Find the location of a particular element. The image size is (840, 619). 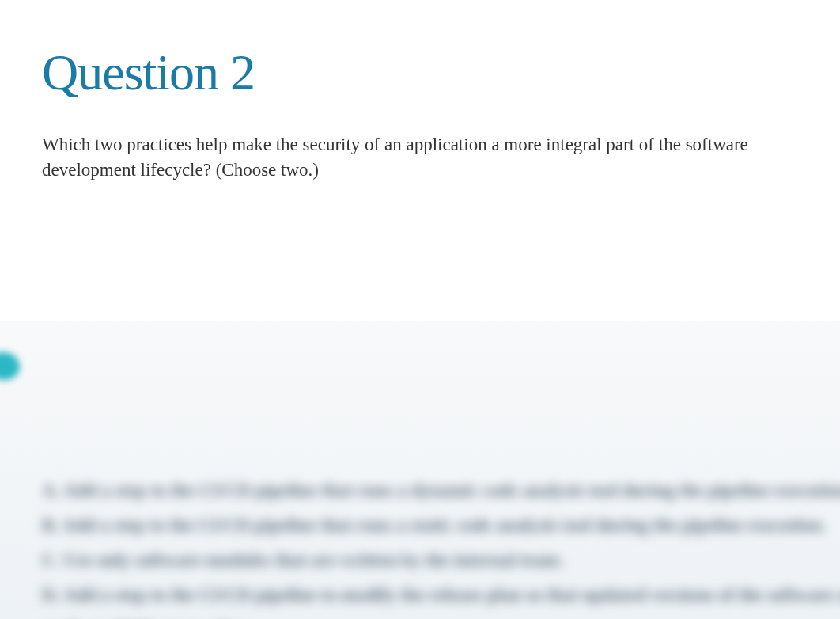

option-d-cont: made available more often. is located at coordinates (441, 617).